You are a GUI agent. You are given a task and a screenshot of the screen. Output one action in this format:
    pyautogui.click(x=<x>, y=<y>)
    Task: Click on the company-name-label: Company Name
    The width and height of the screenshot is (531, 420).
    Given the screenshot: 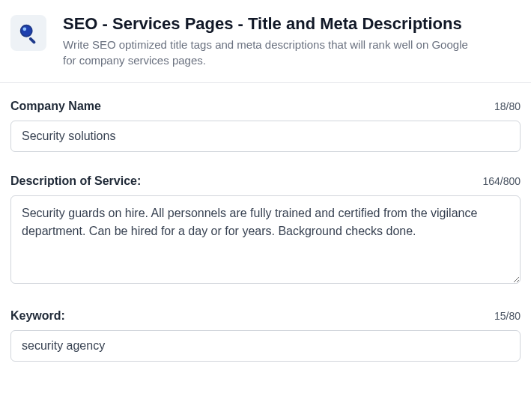 What is the action you would take?
    pyautogui.click(x=55, y=106)
    